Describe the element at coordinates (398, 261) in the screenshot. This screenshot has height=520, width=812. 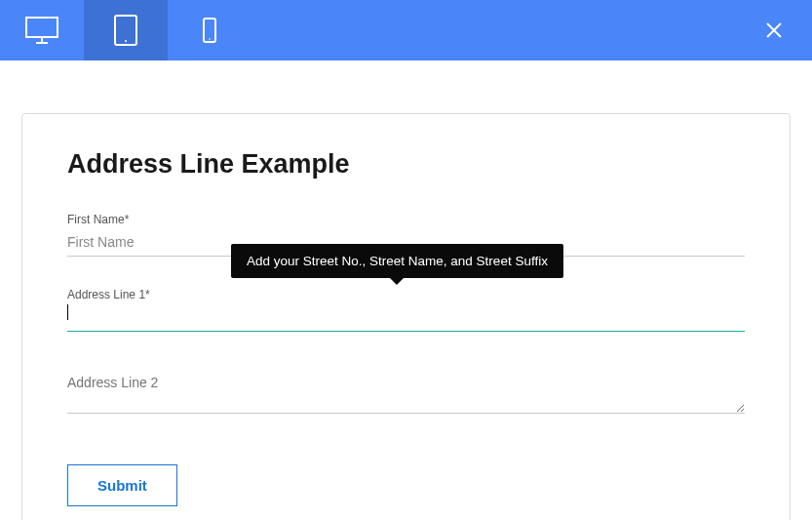
I see `address-line-1-tooltip: Add your Street No., Street Name, and St…` at that location.